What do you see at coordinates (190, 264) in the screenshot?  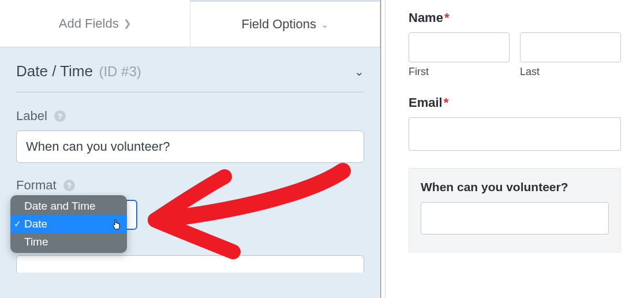 I see `description-input` at bounding box center [190, 264].